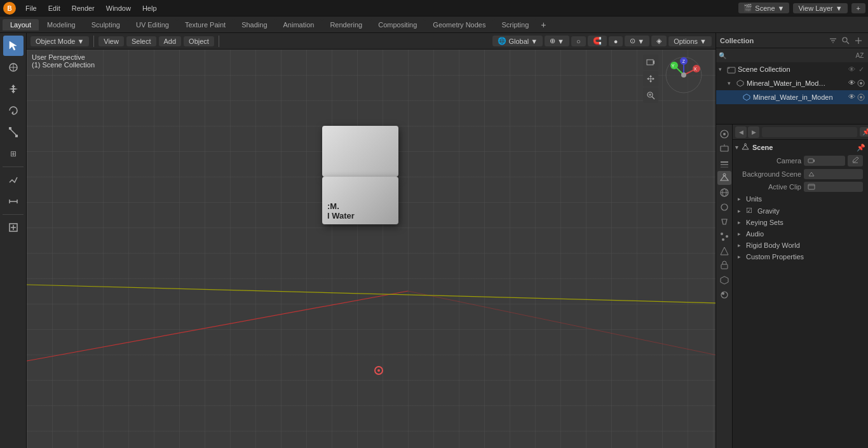 The width and height of the screenshot is (868, 448). Describe the element at coordinates (839, 8) in the screenshot. I see `view-layer-dropdown-icon: ▼` at that location.